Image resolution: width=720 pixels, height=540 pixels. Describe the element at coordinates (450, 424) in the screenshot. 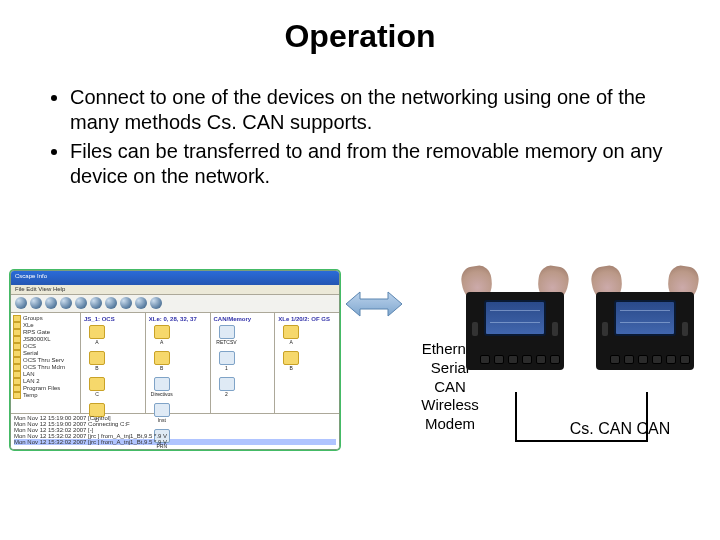

I see `connection-method: Modem` at that location.